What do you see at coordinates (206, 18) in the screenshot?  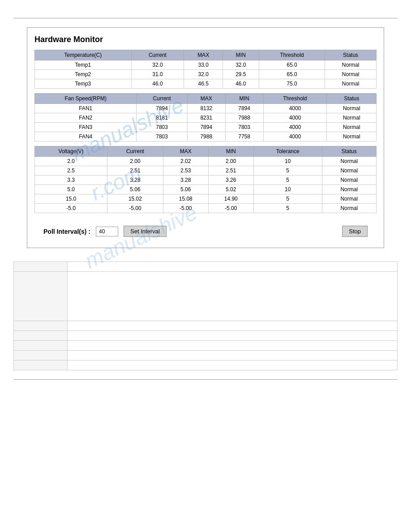 I see `top-border` at bounding box center [206, 18].